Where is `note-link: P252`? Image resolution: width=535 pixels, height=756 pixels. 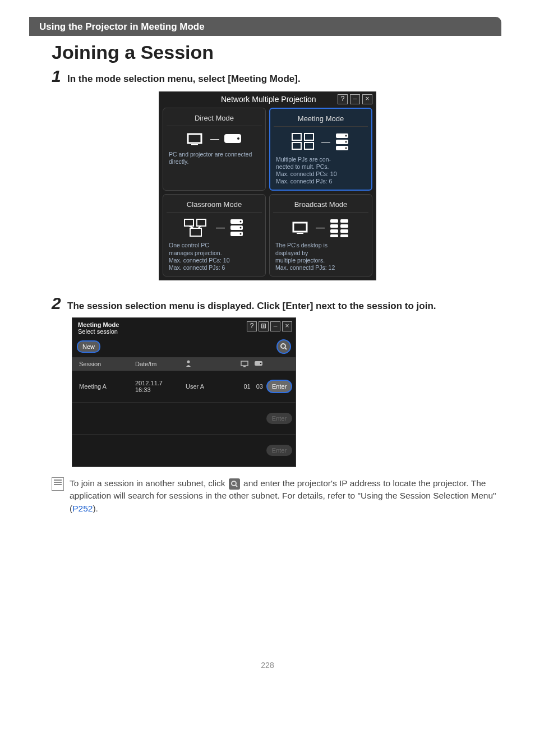 note-link: P252 is located at coordinates (82, 508).